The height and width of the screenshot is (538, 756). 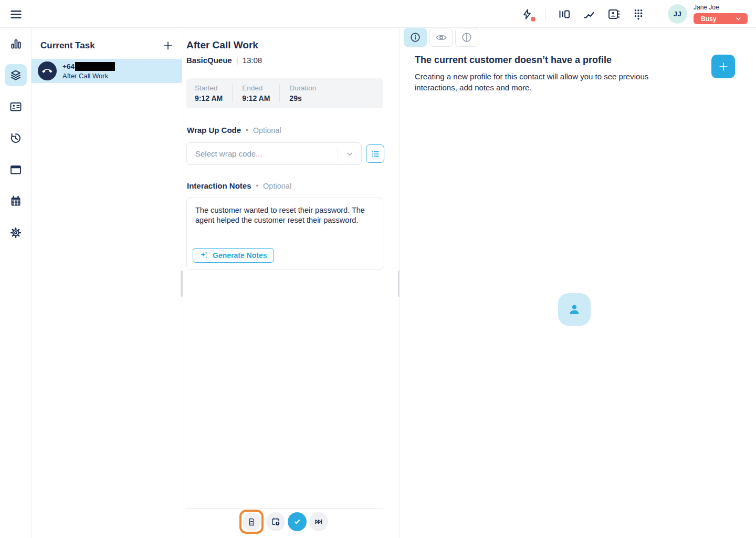 I want to click on topbar: JJ Jane Joe Busy, so click(x=378, y=14).